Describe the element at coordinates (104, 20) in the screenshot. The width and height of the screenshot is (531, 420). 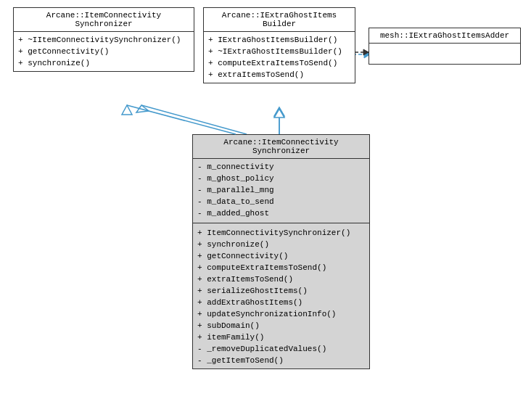
I see `top-left-header: Arcane::ItemConnectivity Synchronizer` at that location.